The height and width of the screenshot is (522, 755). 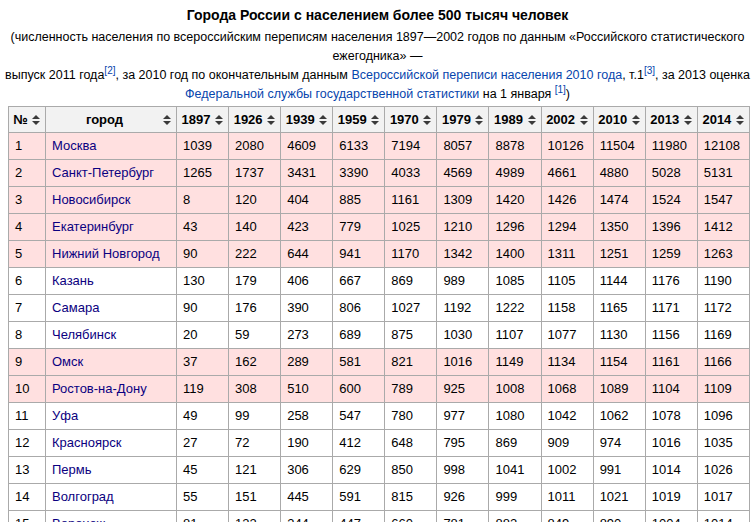 What do you see at coordinates (619, 120) in the screenshot?
I see `column-header-2010: 2010` at bounding box center [619, 120].